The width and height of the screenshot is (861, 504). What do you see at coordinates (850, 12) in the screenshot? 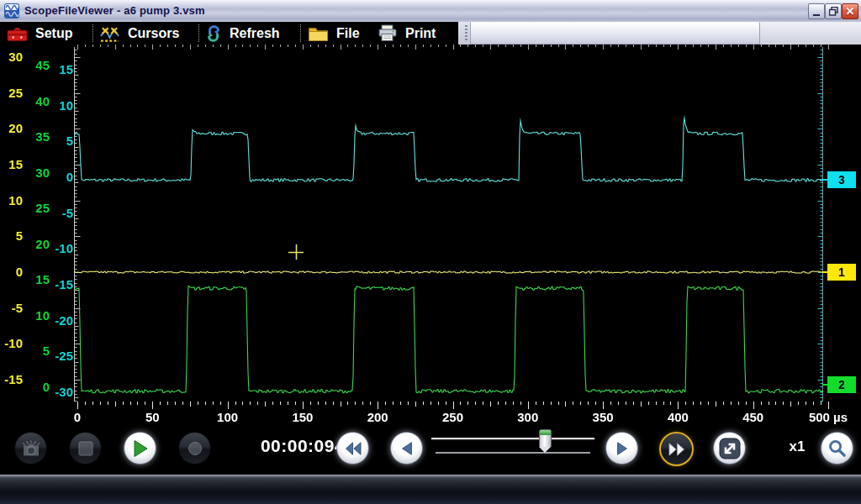
I see `close-button: ✕` at bounding box center [850, 12].